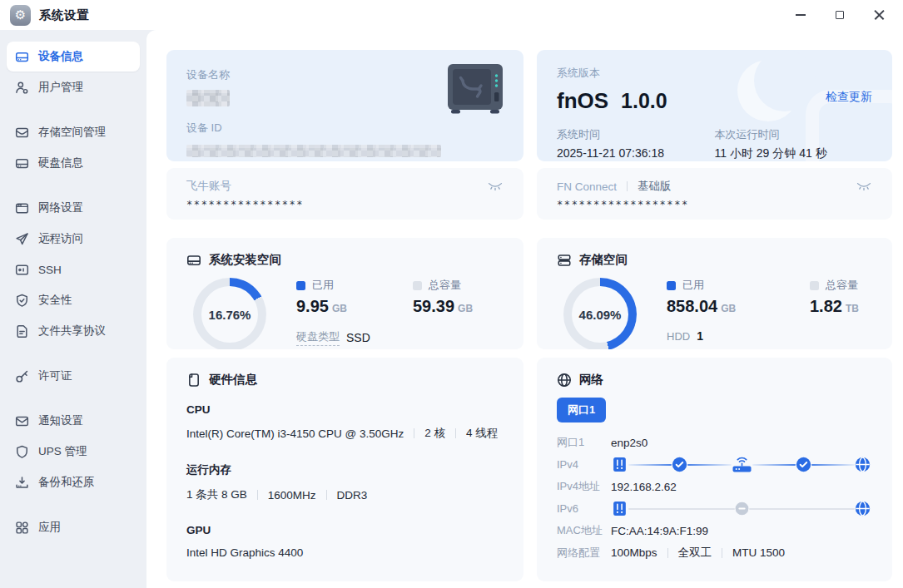  What do you see at coordinates (358, 338) in the screenshot?
I see `disk-type-value: SSD` at bounding box center [358, 338].